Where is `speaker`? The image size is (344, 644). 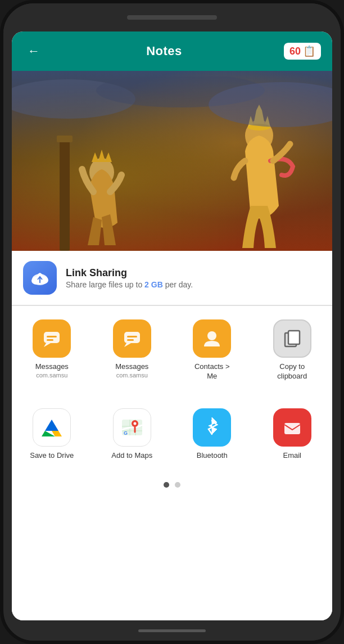 speaker is located at coordinates (172, 17).